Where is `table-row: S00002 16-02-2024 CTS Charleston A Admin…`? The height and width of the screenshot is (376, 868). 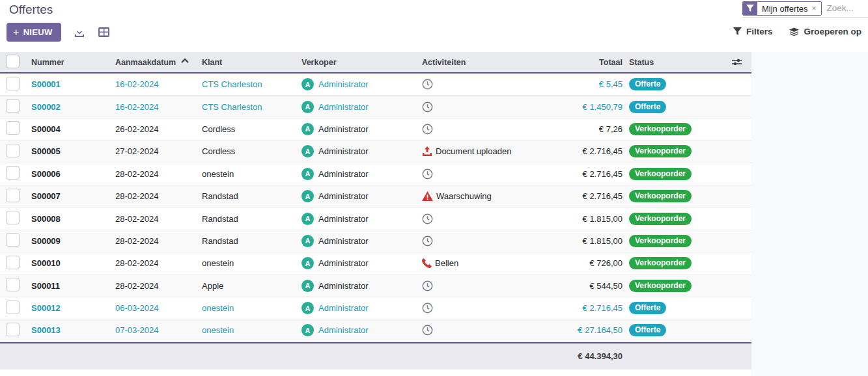 table-row: S00002 16-02-2024 CTS Charleston A Admin… is located at coordinates (376, 107).